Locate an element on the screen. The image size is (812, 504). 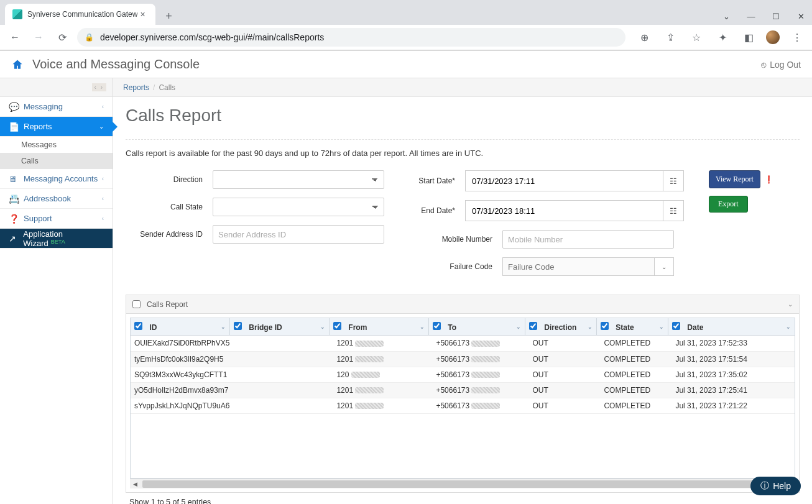
sidebar-subitem-calls: Calls is located at coordinates (56, 161).